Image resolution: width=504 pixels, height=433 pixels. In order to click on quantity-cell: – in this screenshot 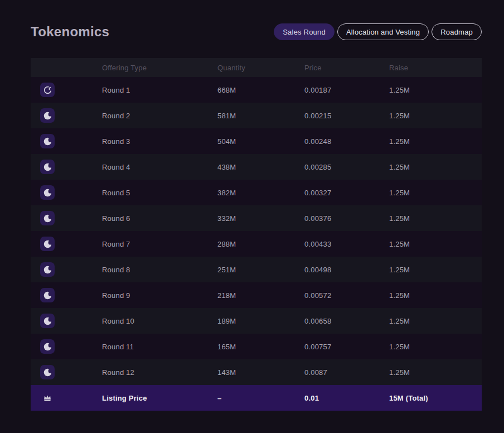, I will do `click(261, 398)`.